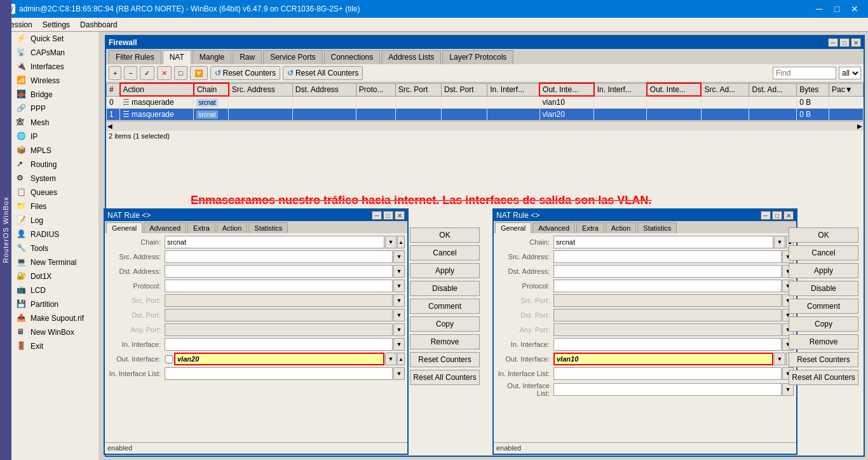 The height and width of the screenshot is (460, 868). Describe the element at coordinates (125, 227) in the screenshot. I see `nat-left-tab-general: General` at that location.